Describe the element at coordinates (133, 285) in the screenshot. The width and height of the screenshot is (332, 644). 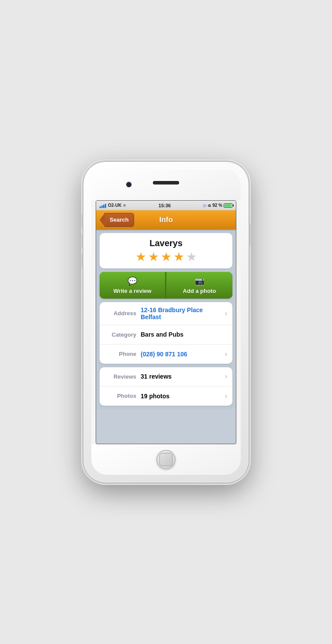
I see `write-review-button: 💬 Write a review` at that location.